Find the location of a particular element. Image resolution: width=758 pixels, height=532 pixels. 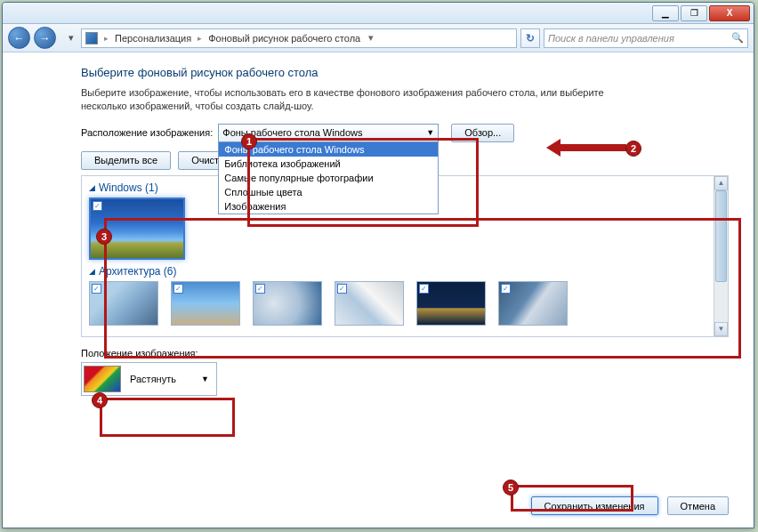

callout-5: 5 is located at coordinates (511, 488).